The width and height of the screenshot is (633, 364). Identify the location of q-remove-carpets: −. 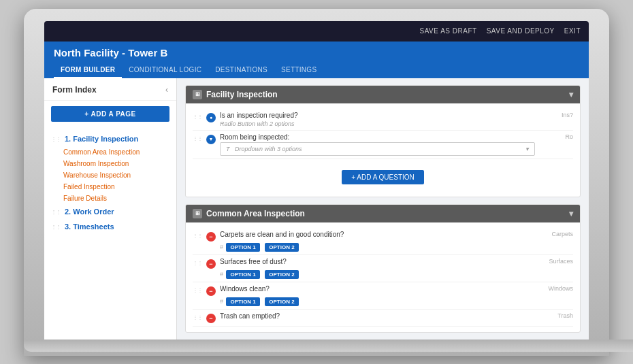
(211, 237).